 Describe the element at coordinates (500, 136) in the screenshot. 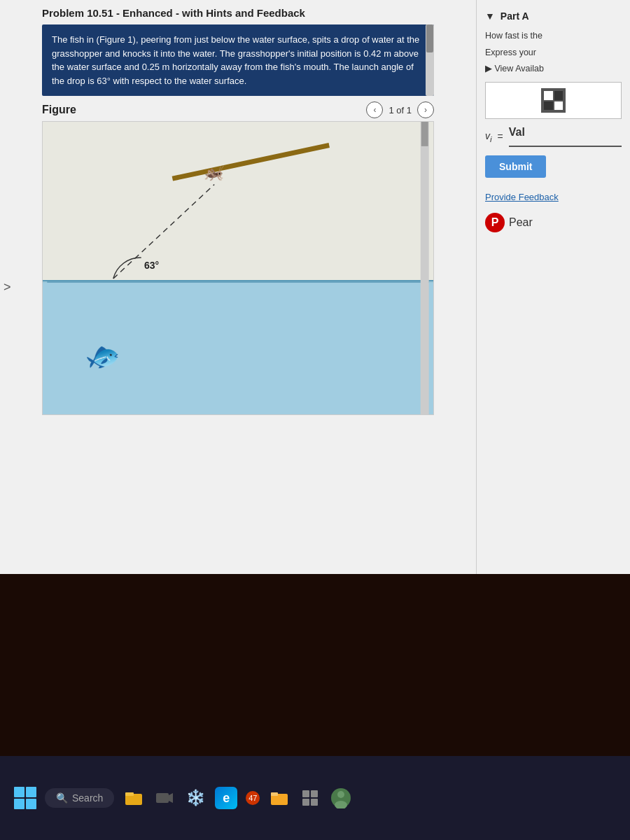

I see `velocity-equals-sign: =` at that location.